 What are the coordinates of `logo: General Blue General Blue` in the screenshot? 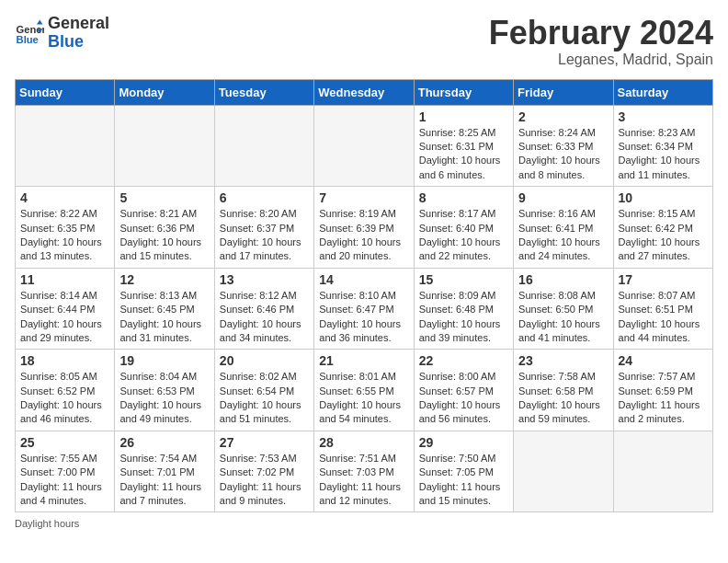 It's located at (63, 33).